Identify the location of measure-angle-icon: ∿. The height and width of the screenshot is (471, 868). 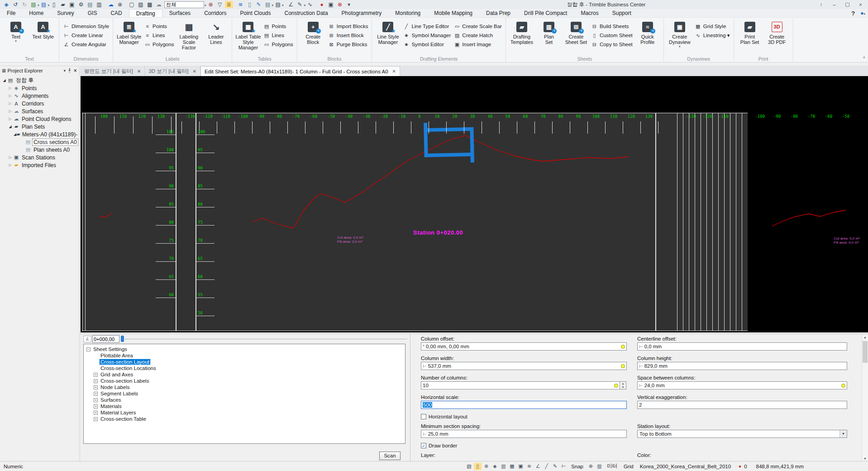
(310, 5).